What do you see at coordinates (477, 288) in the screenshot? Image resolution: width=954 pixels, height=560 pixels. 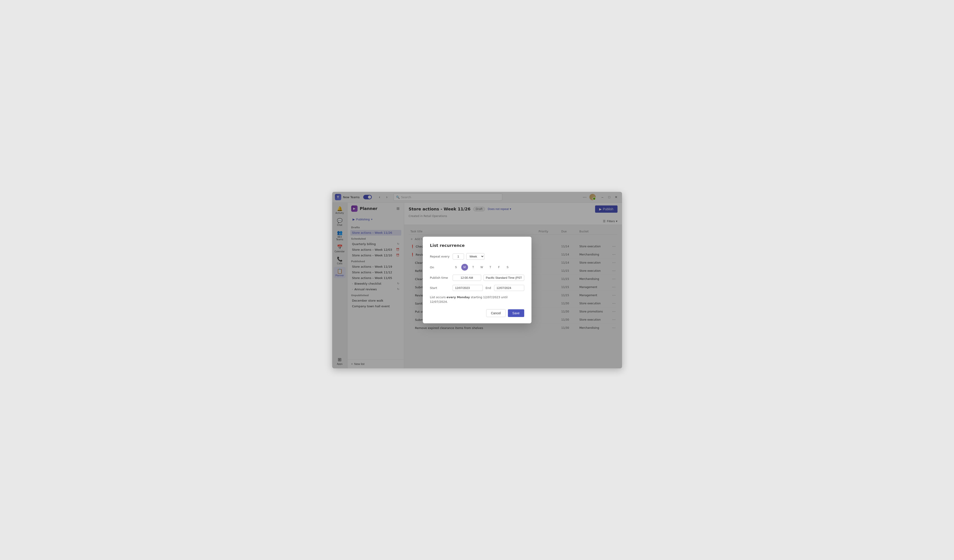 I see `start-end-row: Start End` at bounding box center [477, 288].